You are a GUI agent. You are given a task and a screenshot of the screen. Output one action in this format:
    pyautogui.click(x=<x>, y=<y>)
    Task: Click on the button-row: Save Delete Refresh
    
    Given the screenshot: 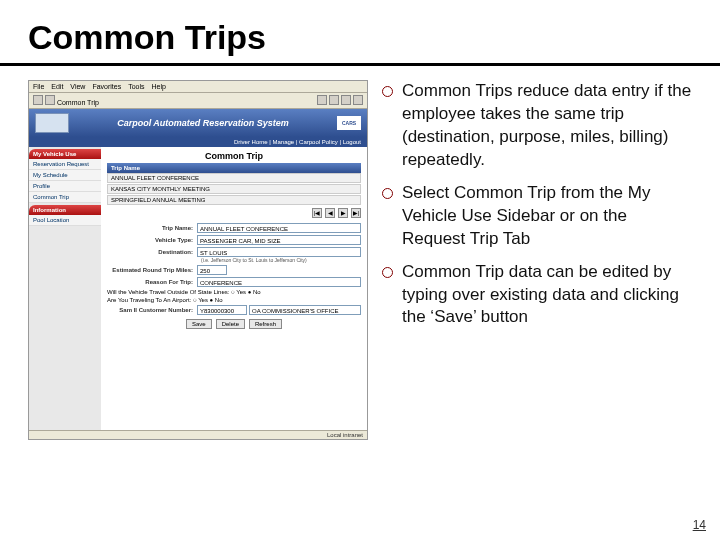 What is the action you would take?
    pyautogui.click(x=234, y=324)
    